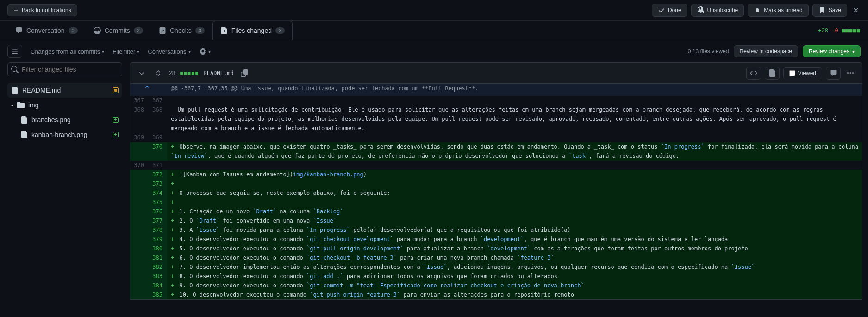  What do you see at coordinates (496, 202) in the screenshot?
I see `diff-line: 375+` at bounding box center [496, 202].